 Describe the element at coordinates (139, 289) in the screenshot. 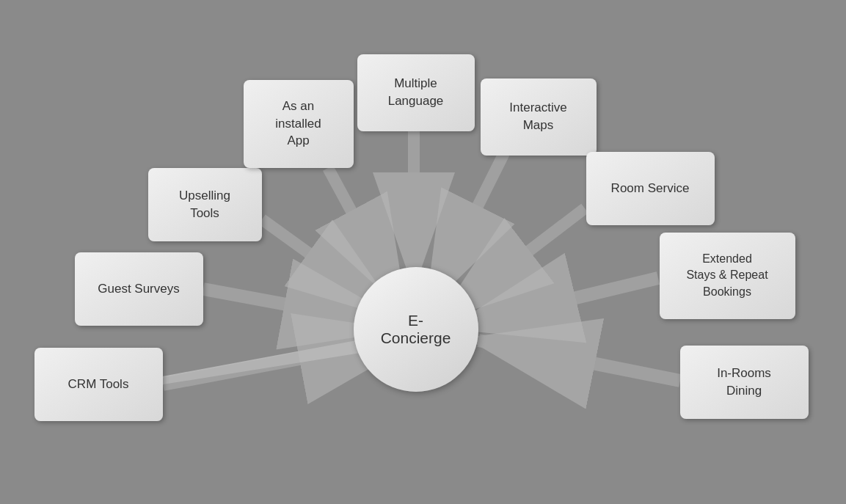

I see `guest-surveys-box: Guest Surveys` at that location.